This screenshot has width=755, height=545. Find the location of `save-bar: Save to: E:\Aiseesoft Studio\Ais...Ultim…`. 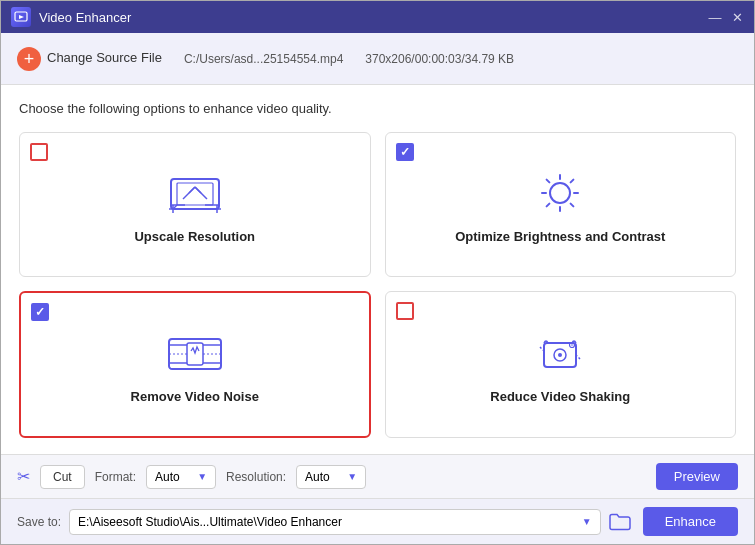

save-bar: Save to: E:\Aiseesoft Studio\Ais...Ultim… is located at coordinates (378, 521).